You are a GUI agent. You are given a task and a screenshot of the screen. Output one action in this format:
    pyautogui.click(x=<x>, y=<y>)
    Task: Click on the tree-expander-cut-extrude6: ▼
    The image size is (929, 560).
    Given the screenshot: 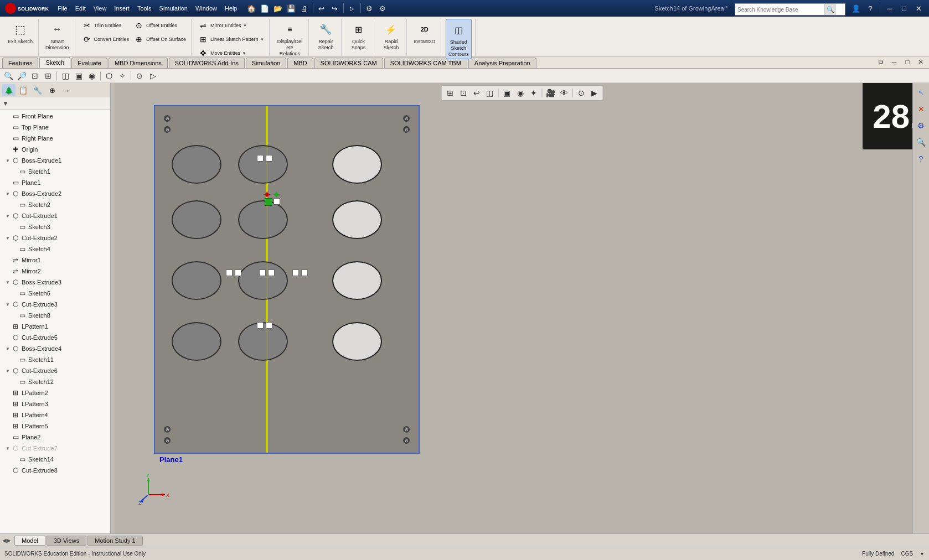 What is the action you would take?
    pyautogui.click(x=8, y=371)
    